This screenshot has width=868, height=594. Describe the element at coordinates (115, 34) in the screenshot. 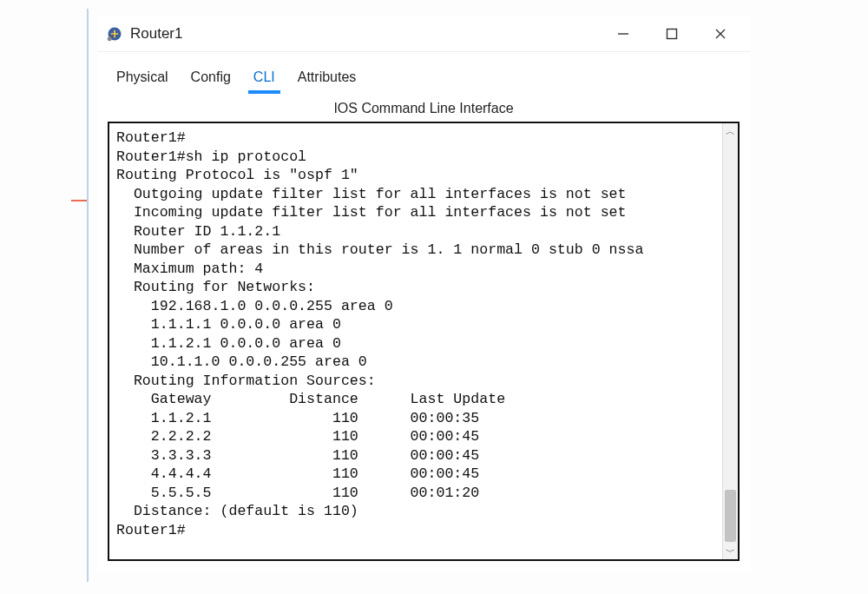

I see `router-icon` at that location.